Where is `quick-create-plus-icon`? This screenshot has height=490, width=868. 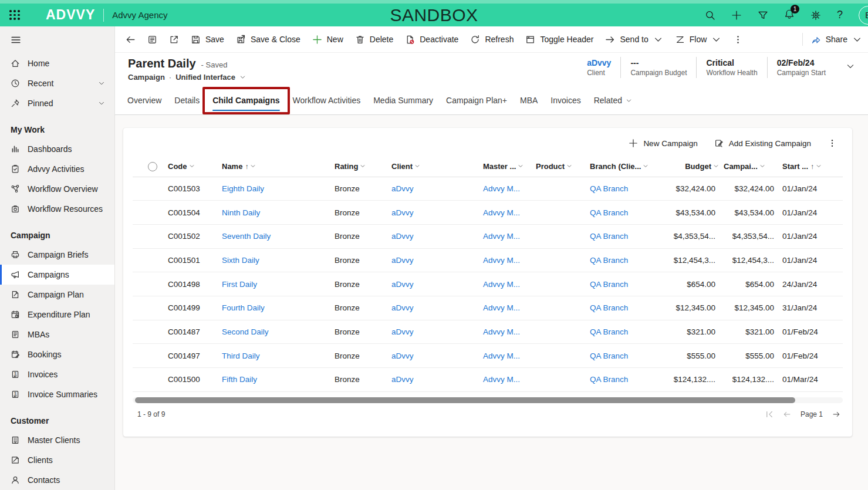
quick-create-plus-icon is located at coordinates (737, 15).